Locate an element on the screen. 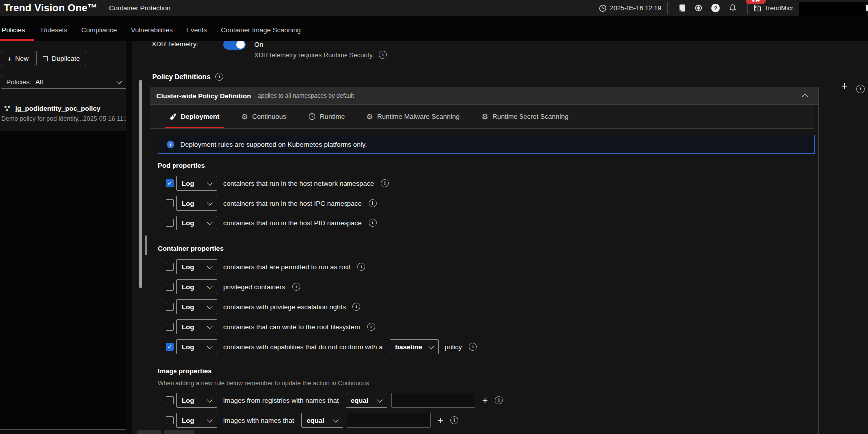 Image resolution: width=868 pixels, height=434 pixels. rule-row: ✓ Log containers that run in the host IP… is located at coordinates (497, 203).